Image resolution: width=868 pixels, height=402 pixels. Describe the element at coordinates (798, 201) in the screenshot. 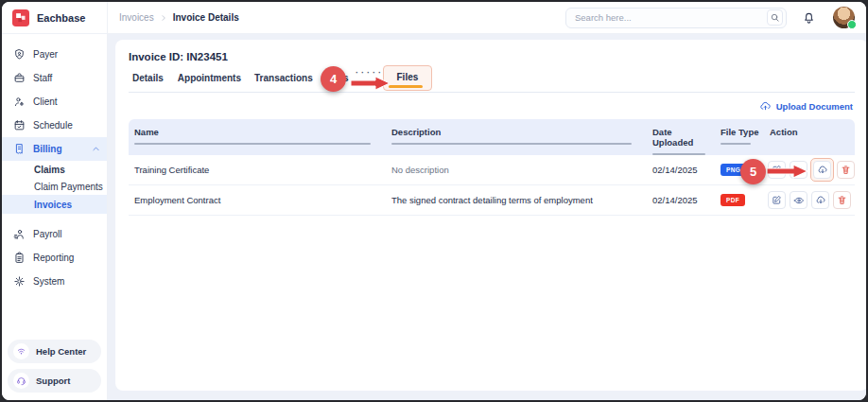

I see `view-button` at that location.